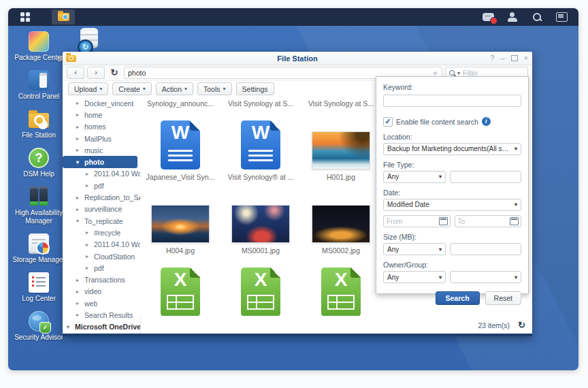 The width and height of the screenshot is (588, 388). What do you see at coordinates (100, 162) in the screenshot?
I see `tree-item-photo: ▾photo` at bounding box center [100, 162].